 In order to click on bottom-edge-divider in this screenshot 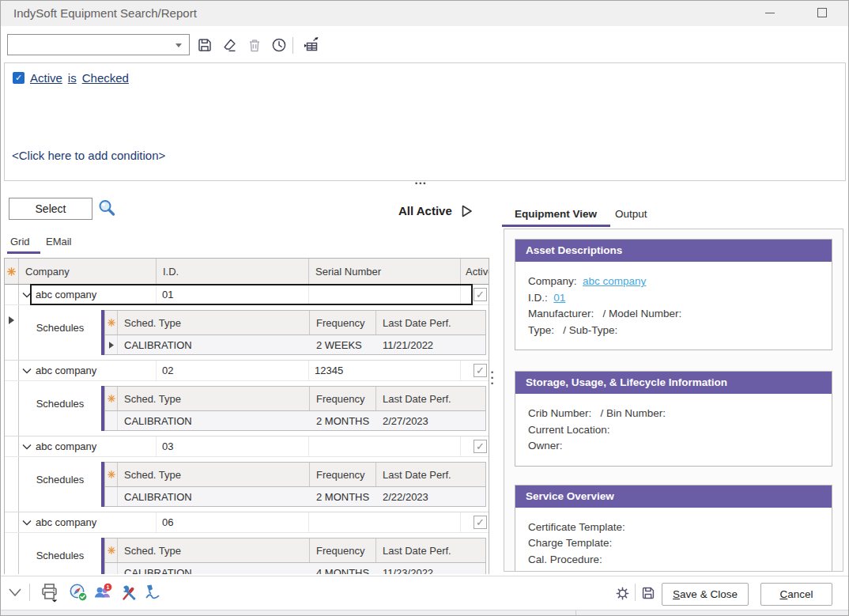, I will do `click(575, 614)`.